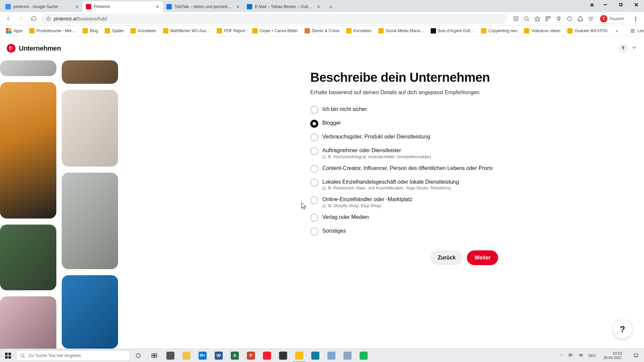  I want to click on bookmarks-bar: Apps Produktsuche - Mer…BlogSpäterKursid…, so click(322, 31).